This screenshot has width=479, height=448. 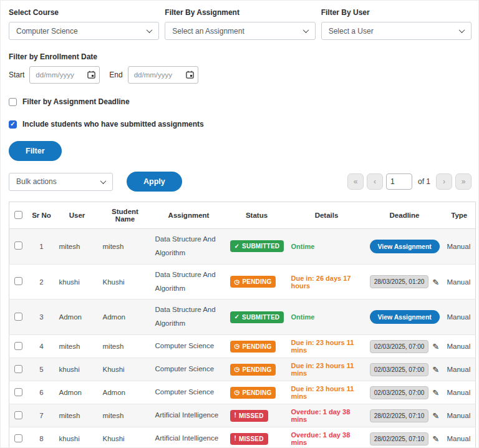 I want to click on apply-button: Apply, so click(x=155, y=182).